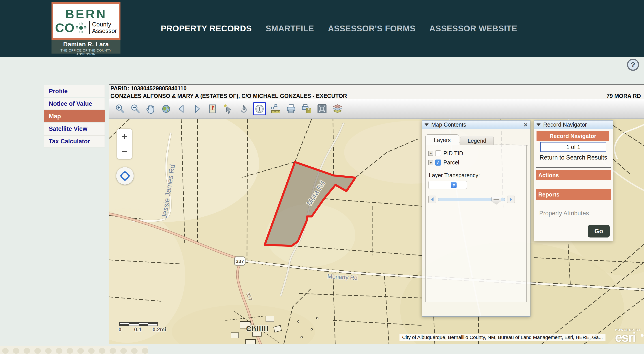 The height and width of the screenshot is (354, 644). Describe the element at coordinates (74, 141) in the screenshot. I see `sidebar-item-tax-calculator: Tax Calculator` at that location.